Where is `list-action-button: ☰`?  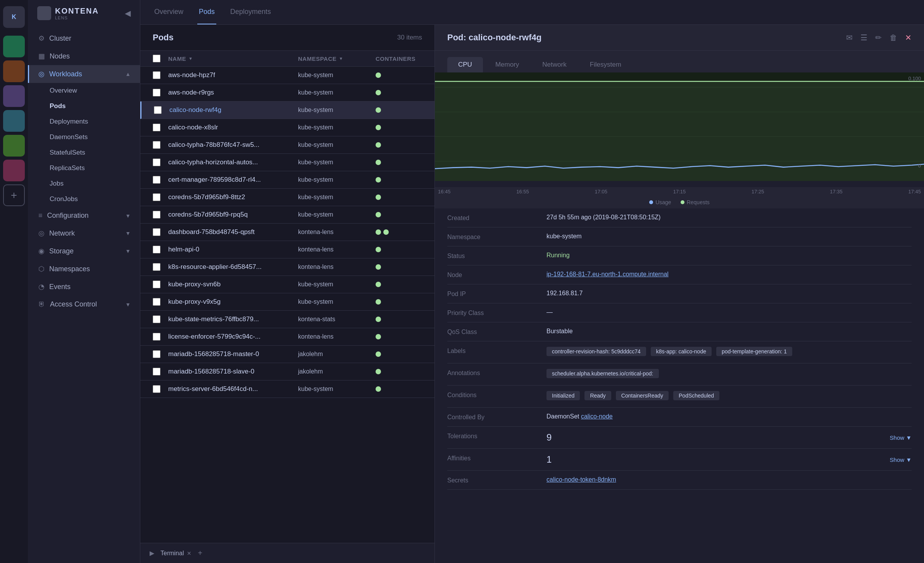 list-action-button: ☰ is located at coordinates (864, 38).